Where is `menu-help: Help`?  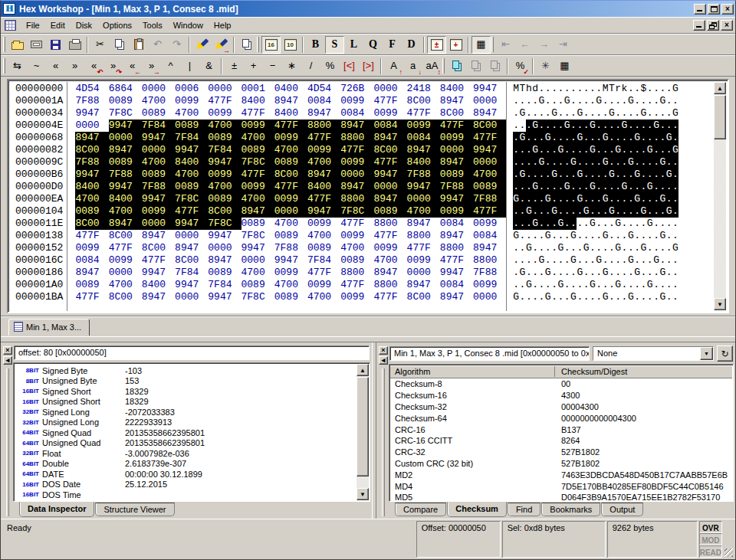 menu-help: Help is located at coordinates (222, 25).